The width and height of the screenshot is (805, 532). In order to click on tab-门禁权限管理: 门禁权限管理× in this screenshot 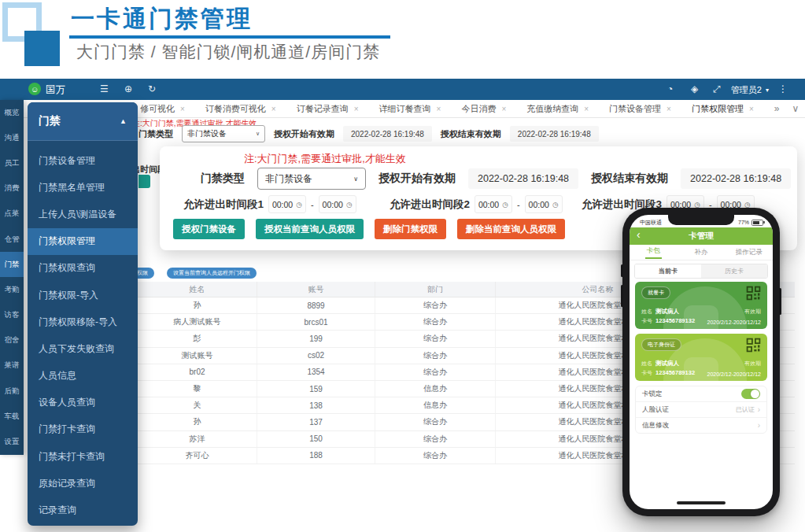, I will do `click(722, 109)`.